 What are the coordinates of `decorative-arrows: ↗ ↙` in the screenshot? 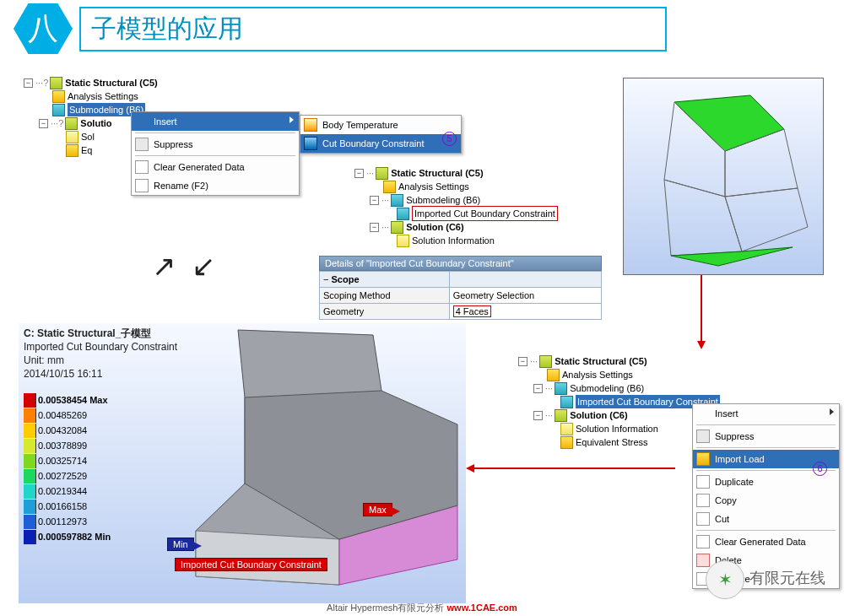 It's located at (184, 266).